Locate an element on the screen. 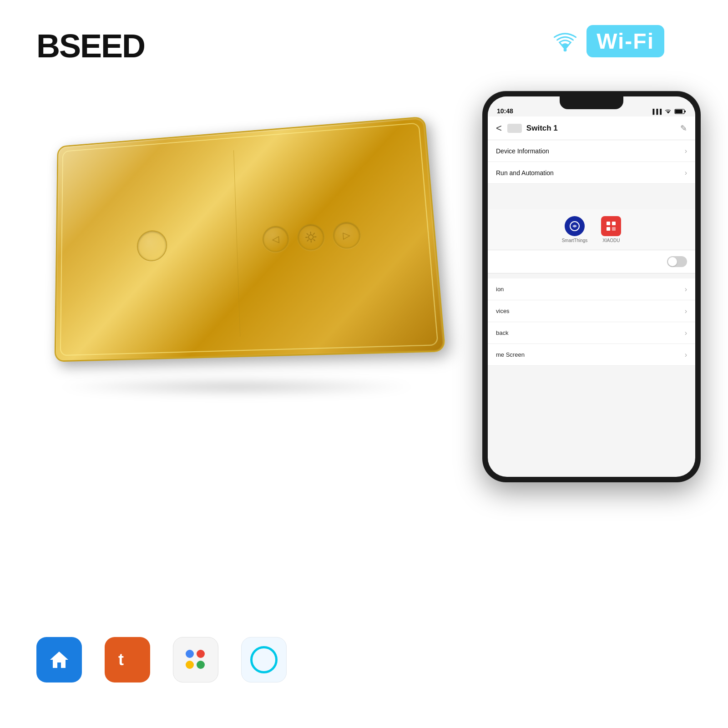 The width and height of the screenshot is (728, 728). list-item-1: ion › is located at coordinates (592, 289).